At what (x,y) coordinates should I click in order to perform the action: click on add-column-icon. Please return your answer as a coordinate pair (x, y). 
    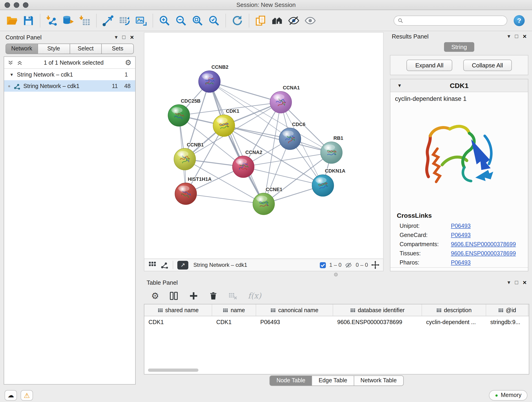
    Looking at the image, I should click on (194, 296).